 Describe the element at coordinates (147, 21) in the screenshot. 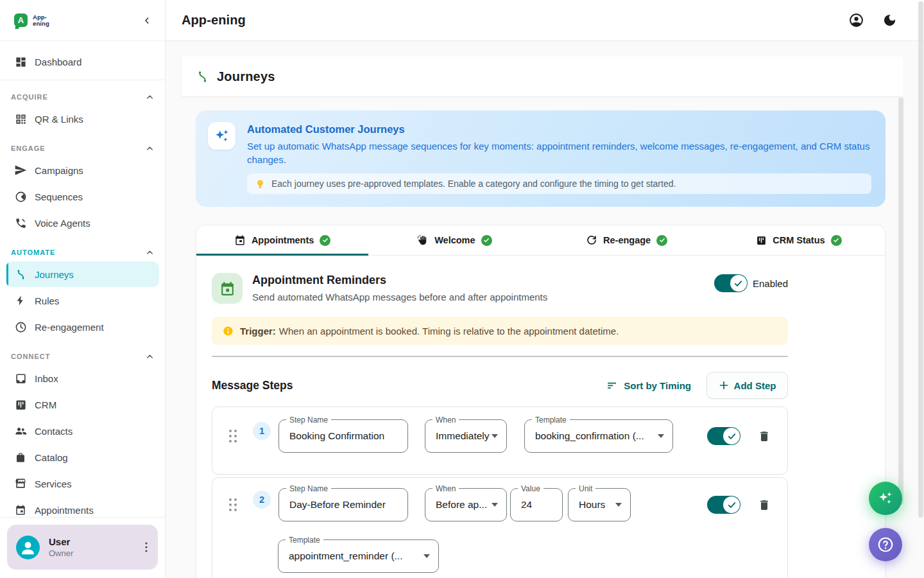

I see `sidebar-collapse-icon` at that location.